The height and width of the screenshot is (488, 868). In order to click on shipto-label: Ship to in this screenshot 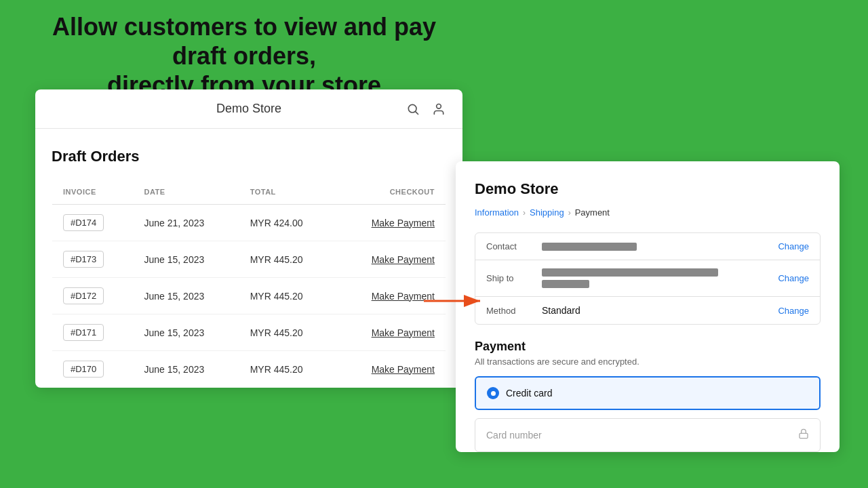, I will do `click(510, 278)`.